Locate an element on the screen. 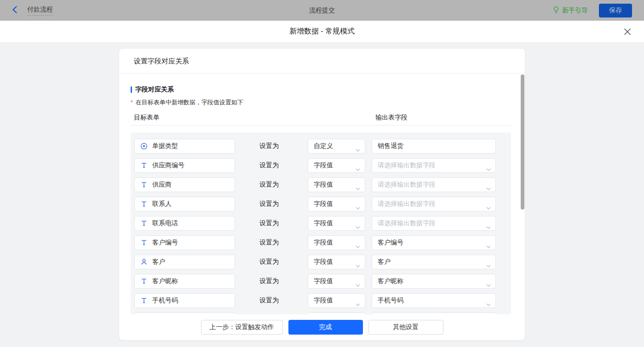  section-accent-bar is located at coordinates (132, 90).